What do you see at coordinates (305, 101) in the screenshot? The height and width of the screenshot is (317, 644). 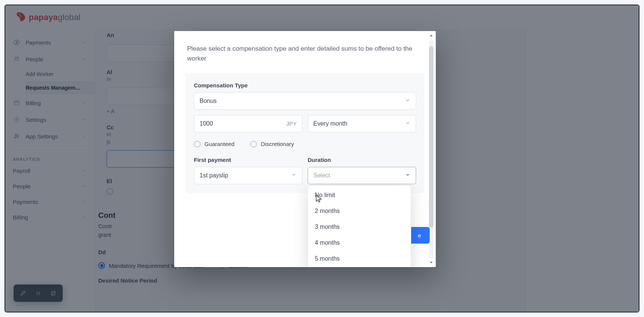 I see `comp-type-select: Bonus` at bounding box center [305, 101].